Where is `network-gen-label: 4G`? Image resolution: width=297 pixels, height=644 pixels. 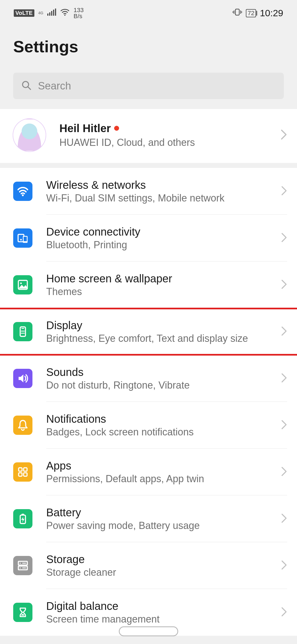 network-gen-label: 4G is located at coordinates (41, 13).